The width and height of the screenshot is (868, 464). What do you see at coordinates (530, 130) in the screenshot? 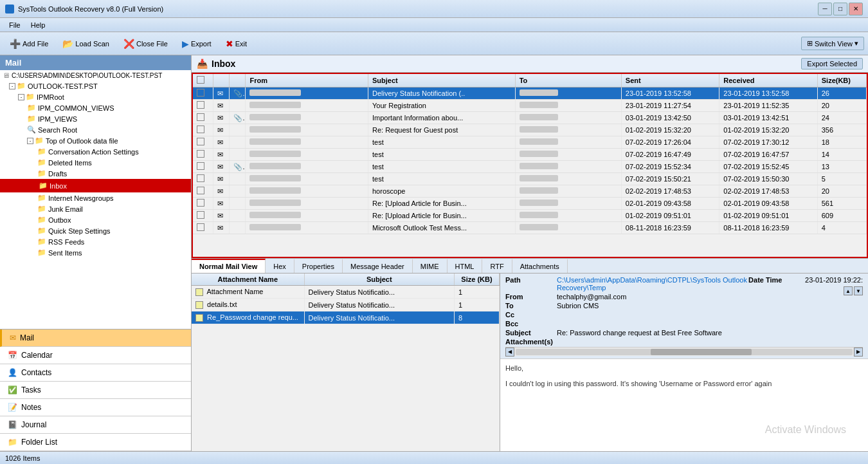
I see `email-row: ✉ Re: Request for Guest post 01-02-2019 …` at bounding box center [530, 130].